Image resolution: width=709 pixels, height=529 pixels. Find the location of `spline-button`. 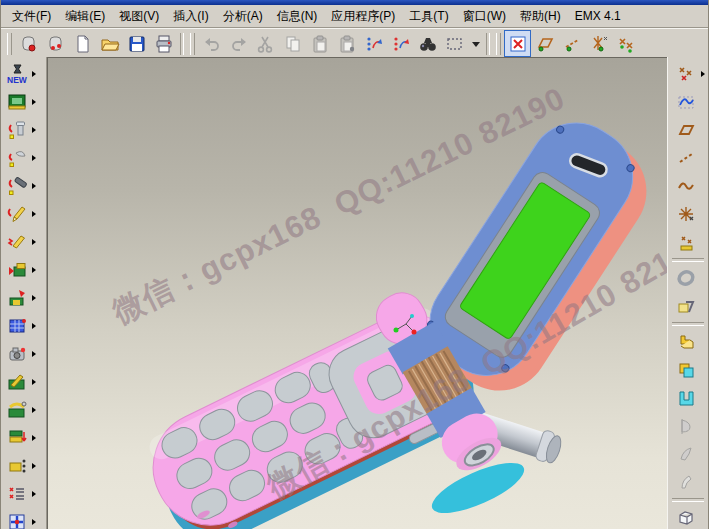

spline-button is located at coordinates (688, 102).